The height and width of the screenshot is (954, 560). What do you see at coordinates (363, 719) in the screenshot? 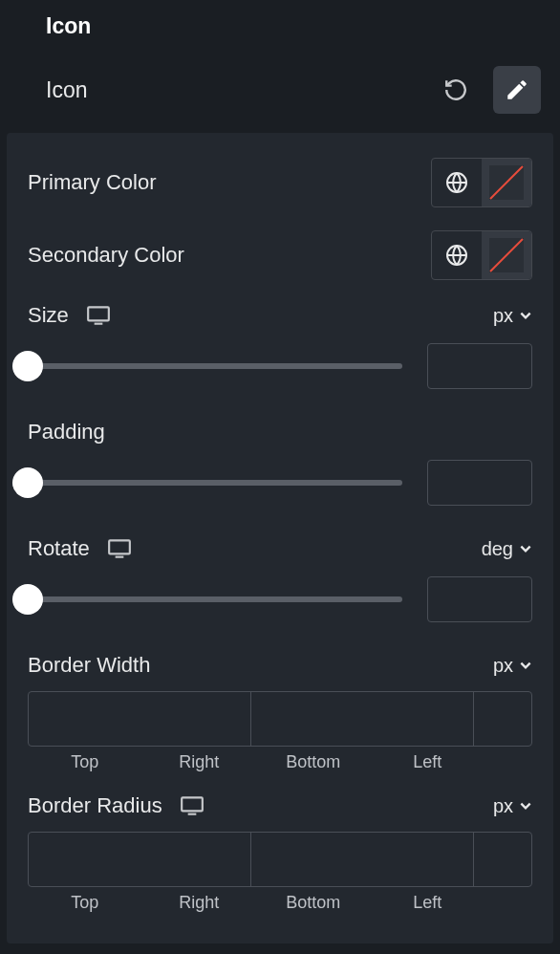
I see `border-width-right-input` at bounding box center [363, 719].